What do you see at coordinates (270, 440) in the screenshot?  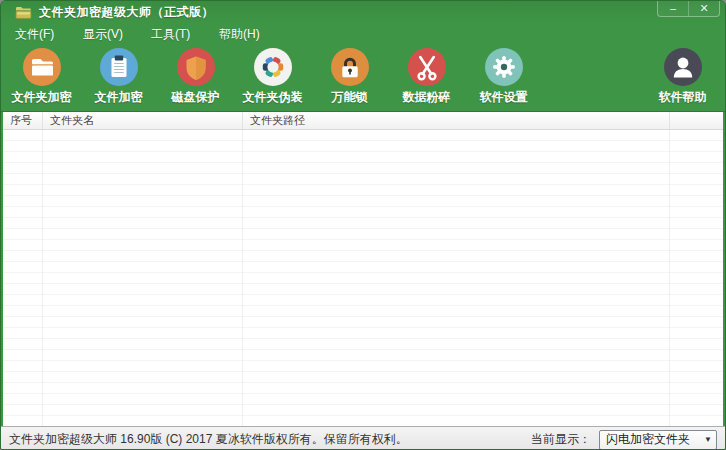 I see `copyright-text: 文件夹加密超级大师 16.90版 (C) 2017 夏冰软件版权所有。保留所有权…` at bounding box center [270, 440].